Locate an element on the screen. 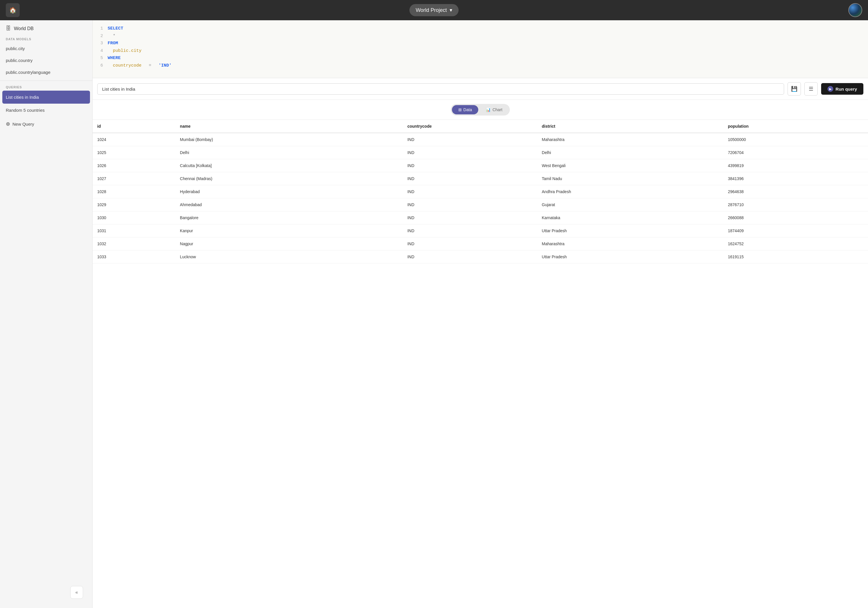  avatar is located at coordinates (855, 10).